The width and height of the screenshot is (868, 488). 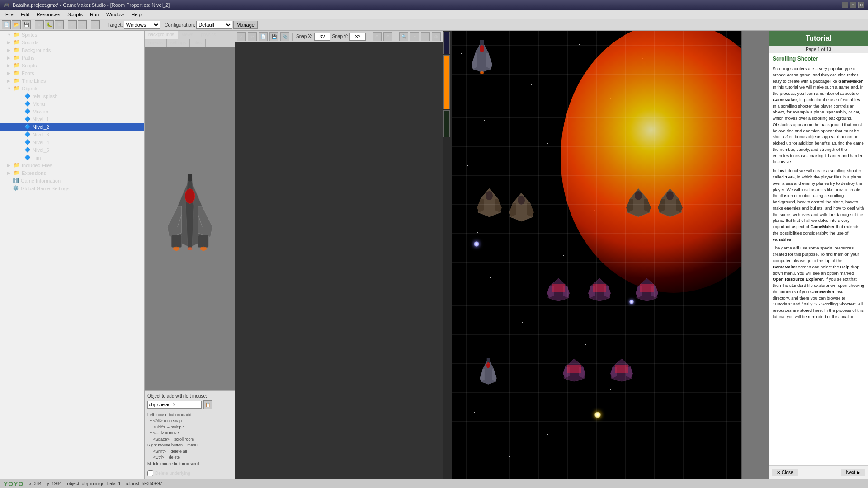 I want to click on sidebar-item-missao: 🔷 Missao, so click(x=72, y=111).